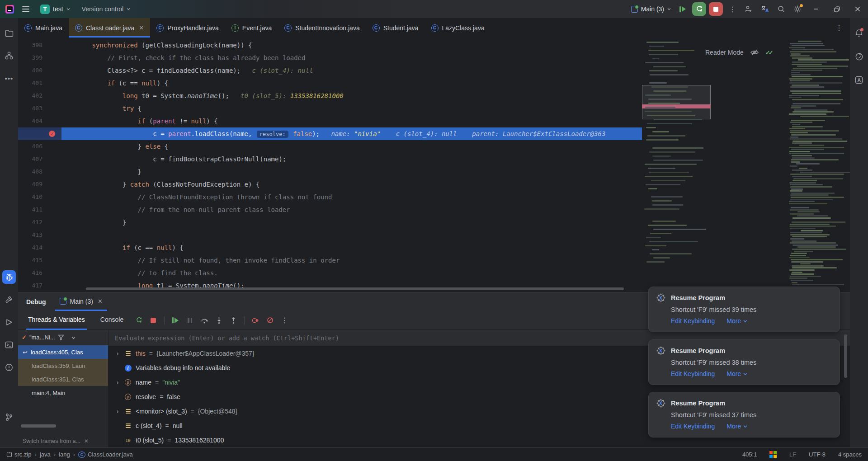 Image resolution: width=868 pixels, height=461 pixels. What do you see at coordinates (32, 210) in the screenshot?
I see `line-number: 411` at bounding box center [32, 210].